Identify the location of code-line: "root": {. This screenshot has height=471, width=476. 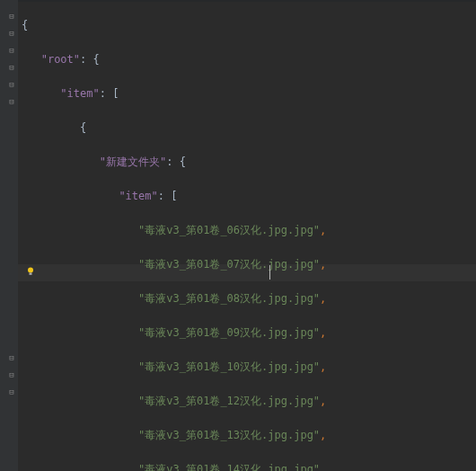
(174, 59).